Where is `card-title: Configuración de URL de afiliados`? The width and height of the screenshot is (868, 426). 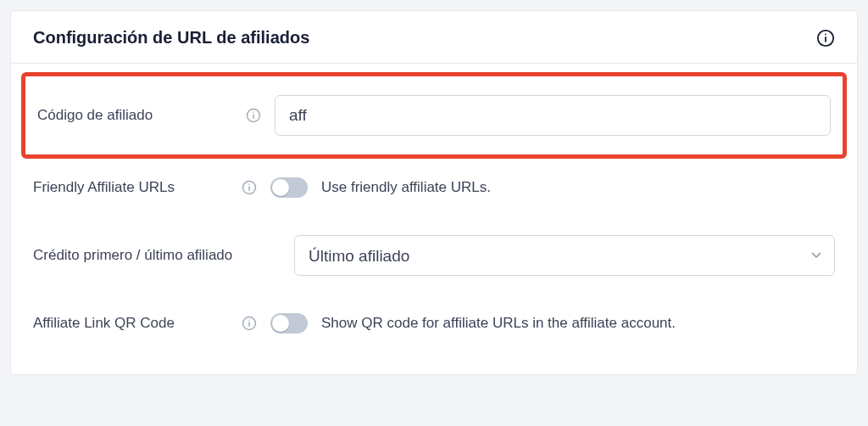
card-title: Configuración de URL de afiliados is located at coordinates (171, 37).